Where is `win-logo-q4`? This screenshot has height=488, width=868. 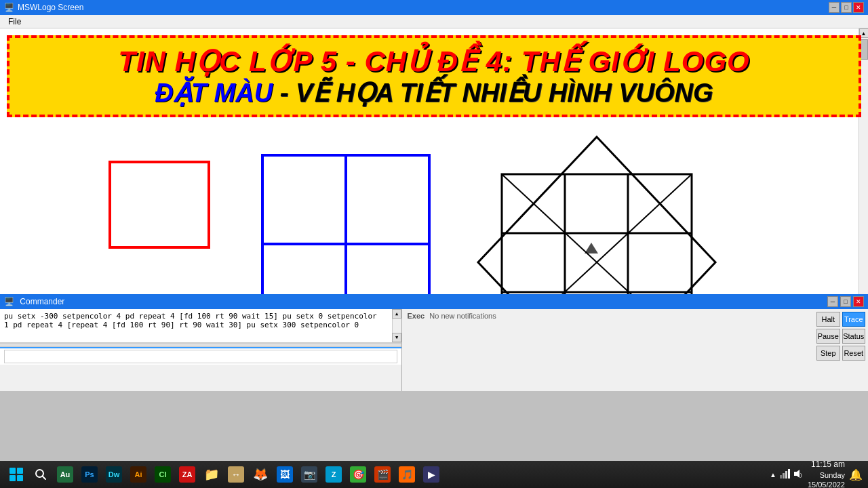
win-logo-q4 is located at coordinates (20, 479).